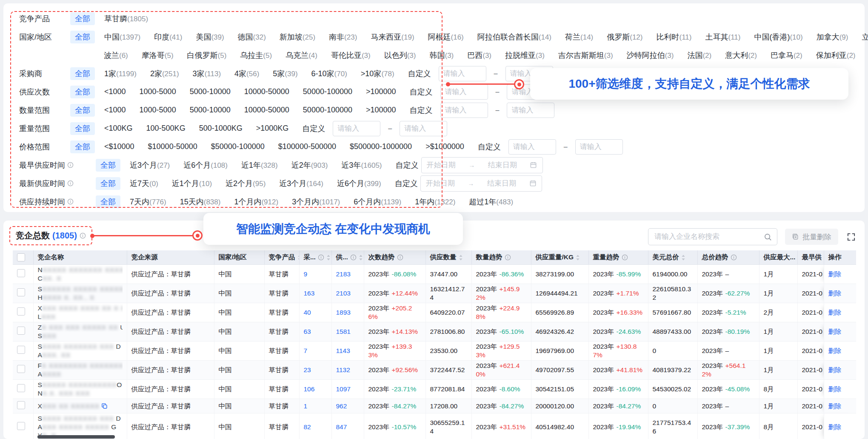 This screenshot has width=868, height=439. Describe the element at coordinates (120, 74) in the screenshot. I see `filter-option: 1家(1199)` at that location.